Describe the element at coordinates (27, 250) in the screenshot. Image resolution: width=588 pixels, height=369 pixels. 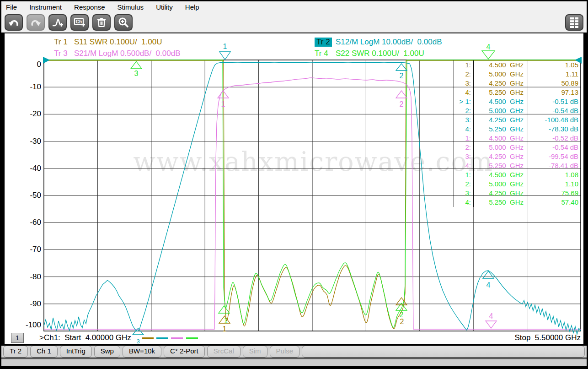
I see `y-axis-tick-label: -70` at that location.